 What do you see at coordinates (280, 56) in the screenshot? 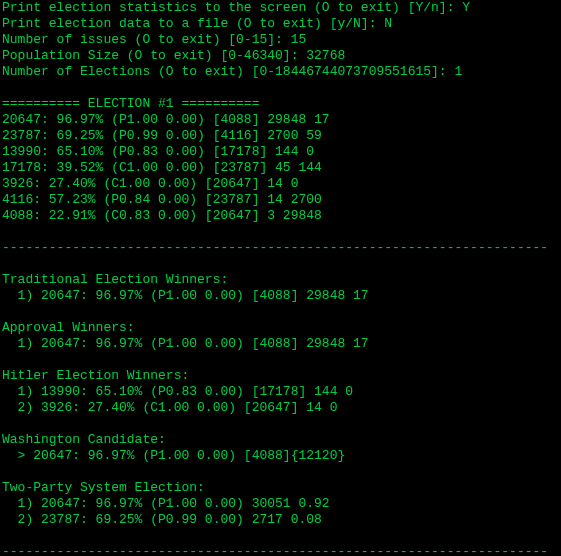
I see `prompt-population: Population Size (O to exit) [0-46340]: 3…` at bounding box center [280, 56].